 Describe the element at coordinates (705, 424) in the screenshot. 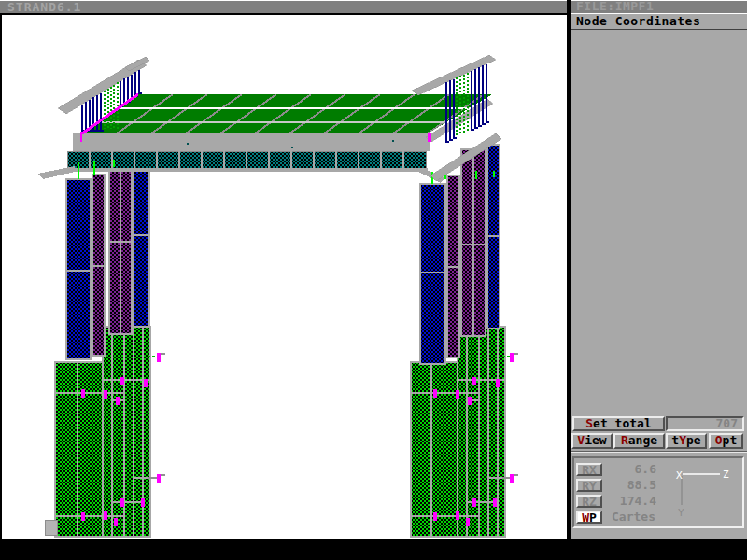

I see `total-count-field: 707` at that location.